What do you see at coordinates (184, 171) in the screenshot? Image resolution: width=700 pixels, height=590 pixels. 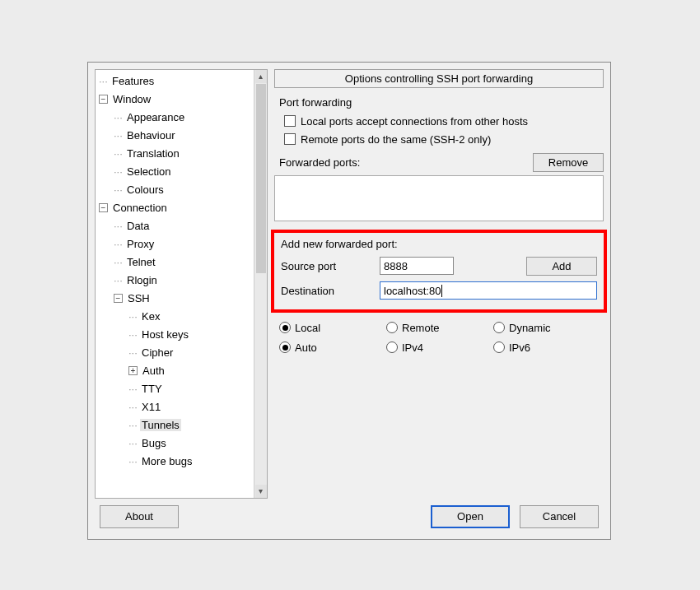 I see `tree-item-selection: ···Selection` at bounding box center [184, 171].